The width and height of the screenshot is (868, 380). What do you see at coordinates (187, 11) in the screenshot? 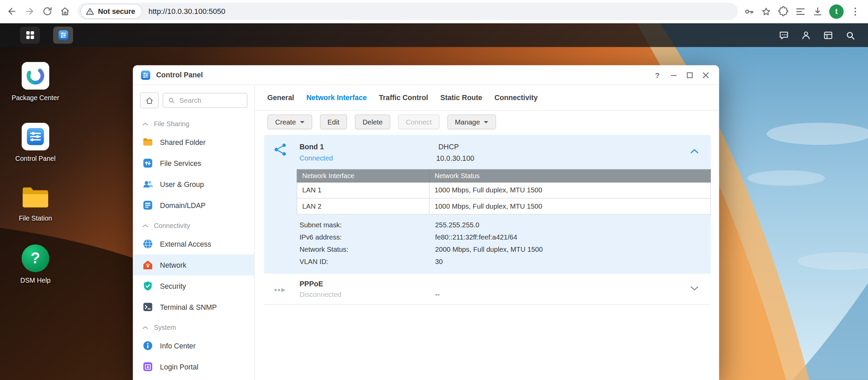
I see `url-text: http://10.0.30.100:5050` at bounding box center [187, 11].